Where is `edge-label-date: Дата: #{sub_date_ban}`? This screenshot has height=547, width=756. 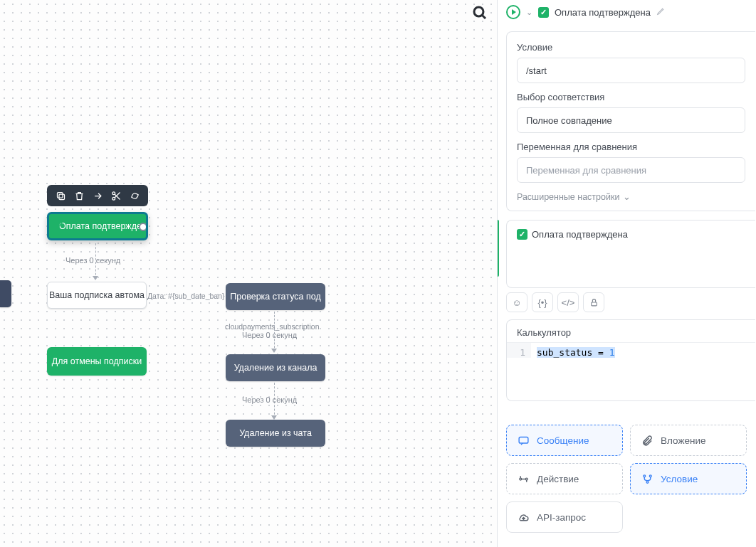
edge-label-date: Дата: #{sub_date_ban} is located at coordinates (187, 296).